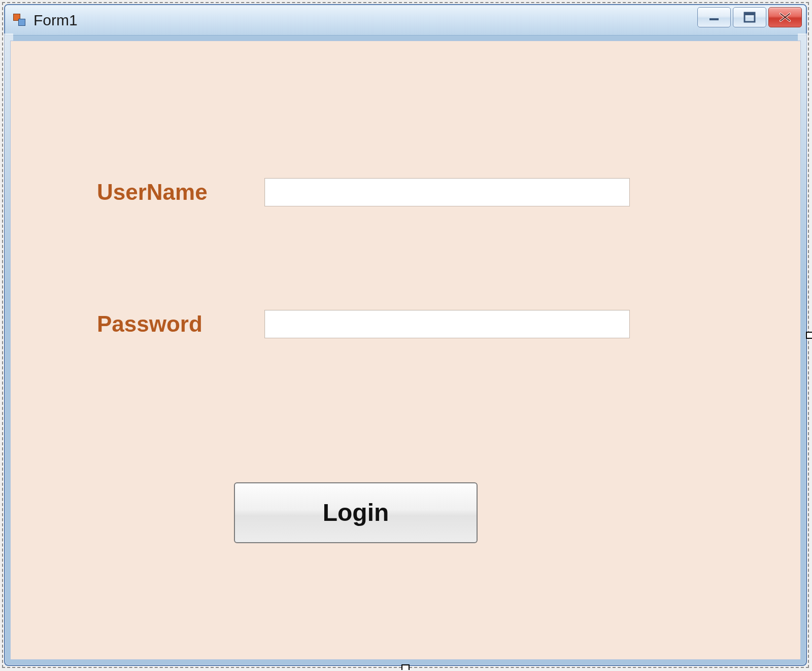 This screenshot has width=812, height=671. What do you see at coordinates (20, 20) in the screenshot?
I see `form-icon` at bounding box center [20, 20].